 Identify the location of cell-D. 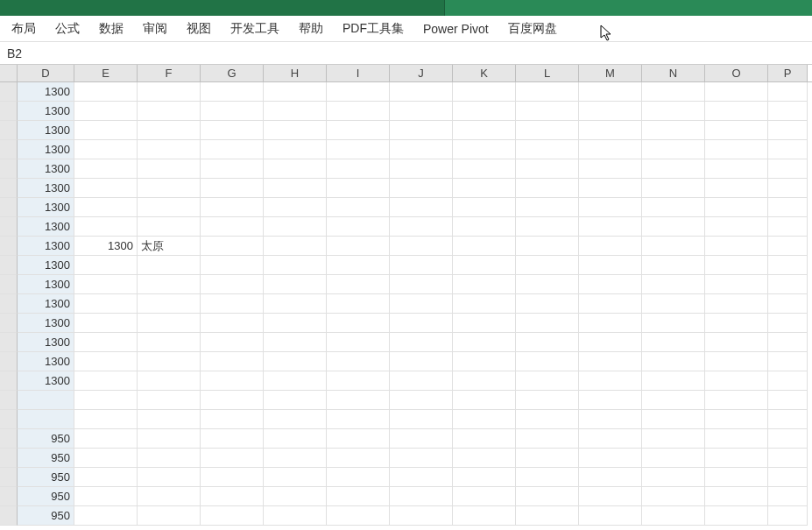
(46, 400).